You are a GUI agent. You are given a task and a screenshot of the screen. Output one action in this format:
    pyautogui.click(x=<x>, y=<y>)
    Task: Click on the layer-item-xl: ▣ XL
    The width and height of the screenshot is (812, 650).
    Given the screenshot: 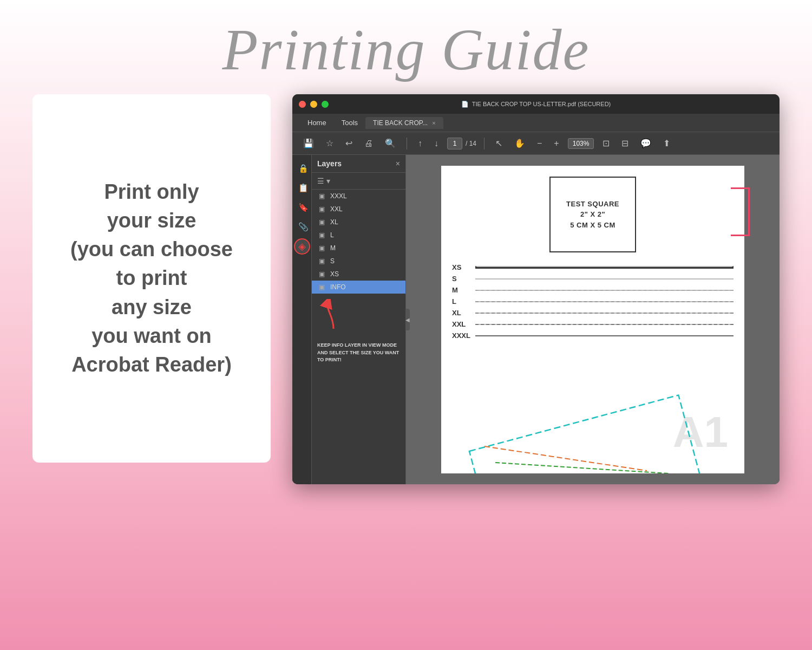 What is the action you would take?
    pyautogui.click(x=358, y=222)
    